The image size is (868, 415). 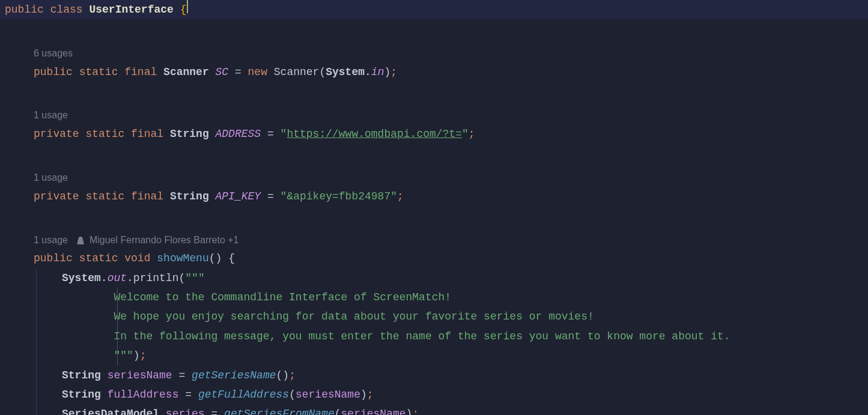 What do you see at coordinates (53, 54) in the screenshot?
I see `usages-text: 6 usages` at bounding box center [53, 54].